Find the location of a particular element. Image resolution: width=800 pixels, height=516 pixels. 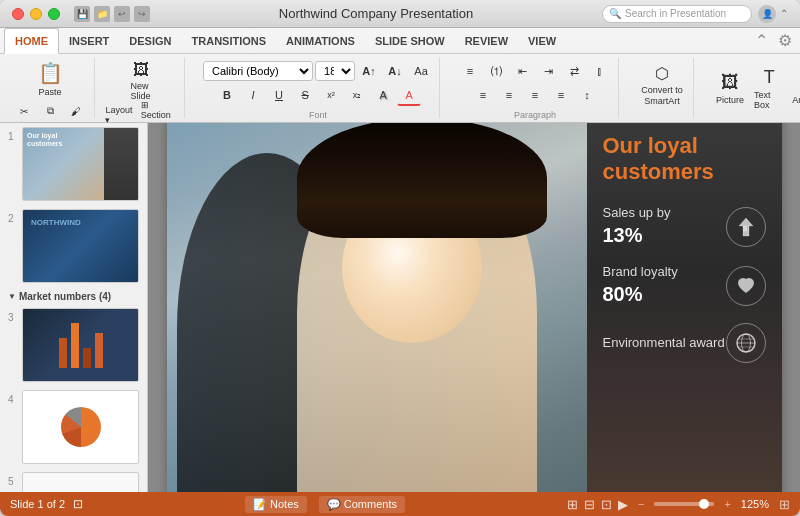

slide-sorter-icon: ⊟ is located at coordinates (590, 504).